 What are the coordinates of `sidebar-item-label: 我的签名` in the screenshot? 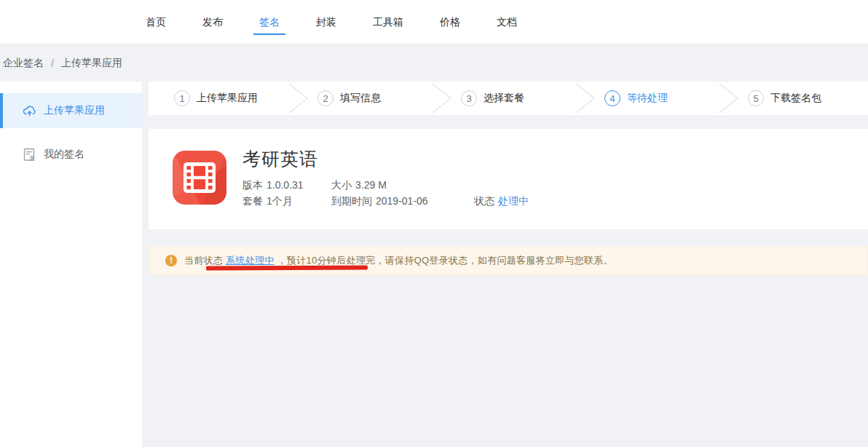 It's located at (64, 154).